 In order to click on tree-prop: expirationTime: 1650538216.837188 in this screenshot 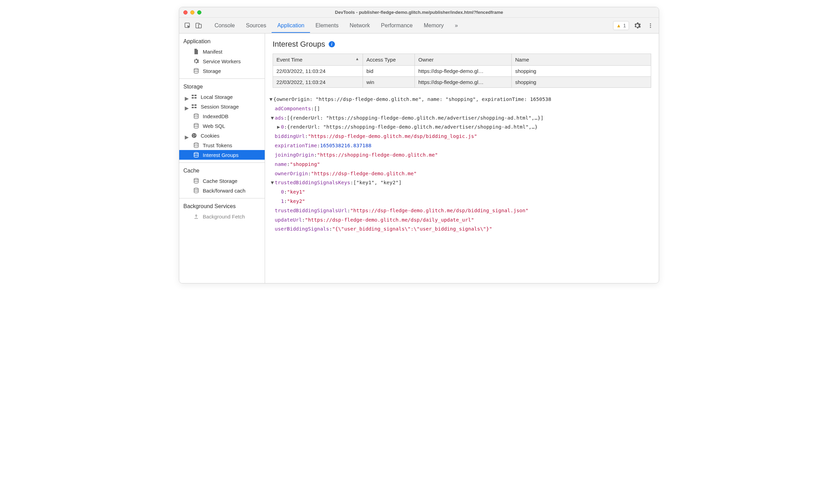, I will do `click(464, 146)`.